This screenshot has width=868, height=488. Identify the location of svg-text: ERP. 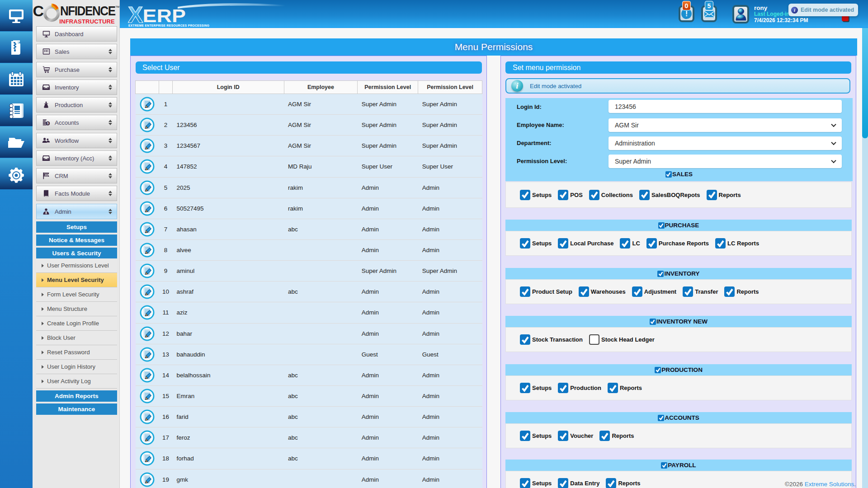
(164, 16).